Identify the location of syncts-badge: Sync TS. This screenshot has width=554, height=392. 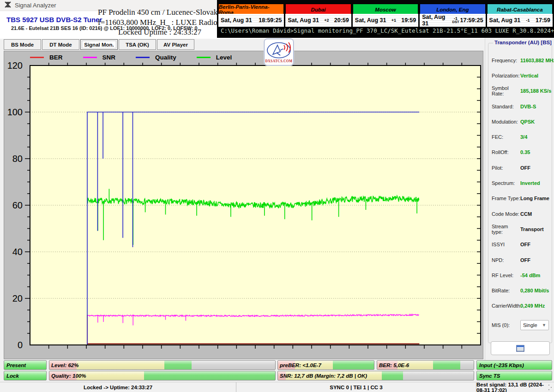
(514, 375).